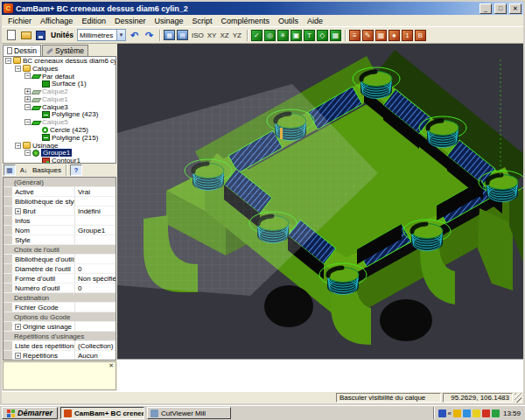 The height and width of the screenshot is (420, 525). Describe the element at coordinates (130, 21) in the screenshot. I see `menu-dessiner: Dessiner` at that location.